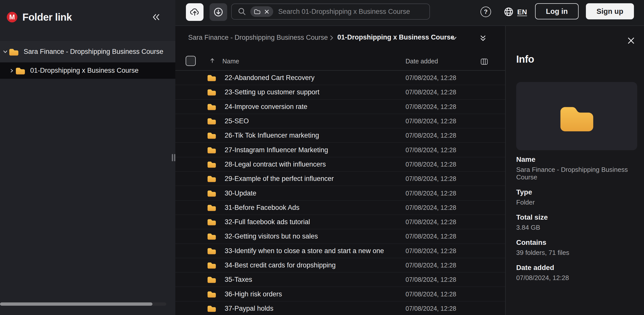 This screenshot has height=315, width=644. Describe the element at coordinates (522, 12) in the screenshot. I see `language-selector: EN` at that location.